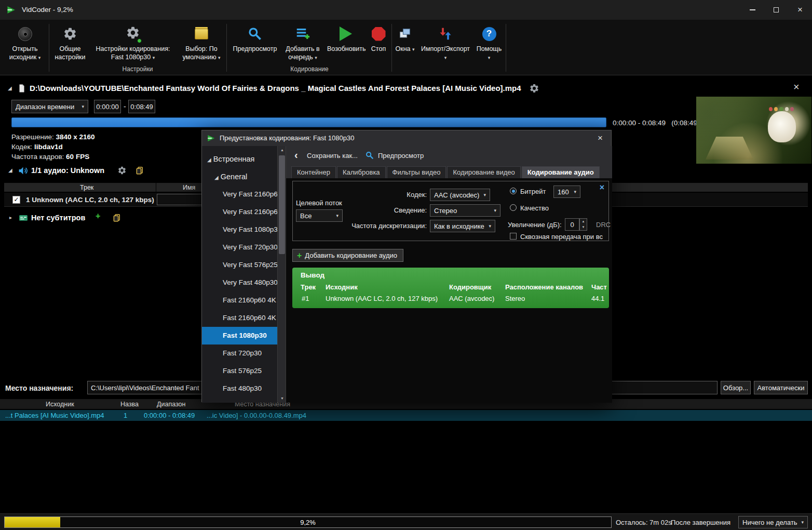  I want to click on add-subtitle-button: +, so click(98, 216).